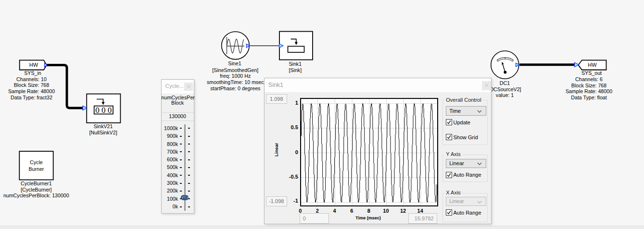  What do you see at coordinates (103, 126) in the screenshot?
I see `svg-text: SinkV21` at bounding box center [103, 126].